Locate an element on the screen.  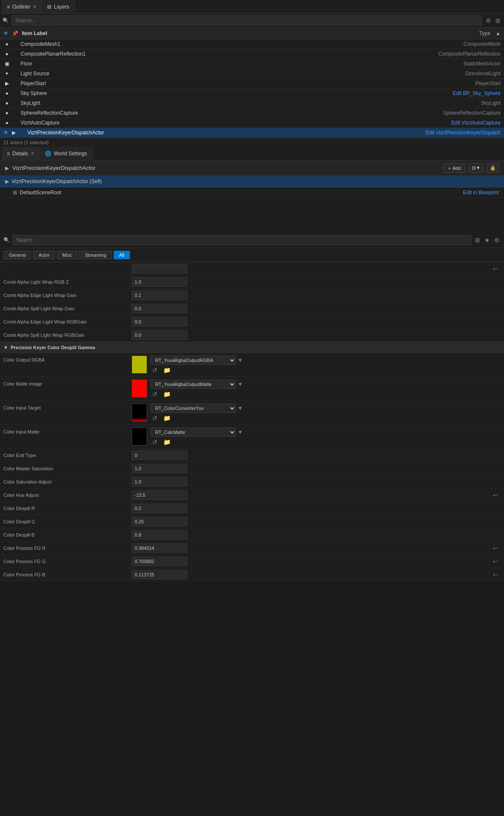
hue-adjust-reset-icon: ↩ is located at coordinates (495, 495).